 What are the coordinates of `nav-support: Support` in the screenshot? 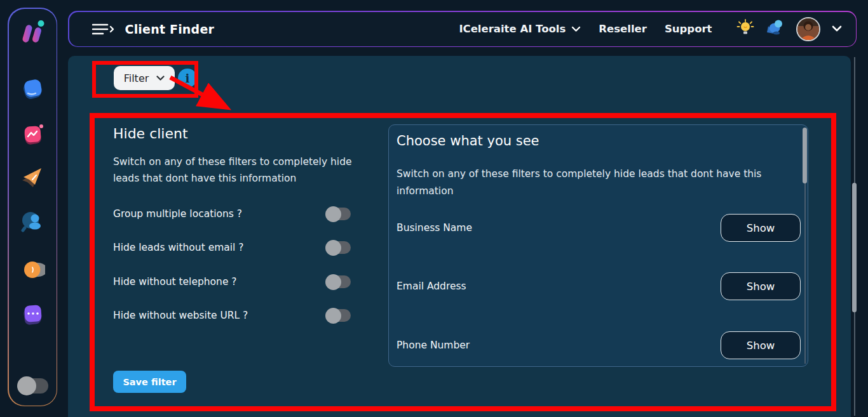 It's located at (689, 29).